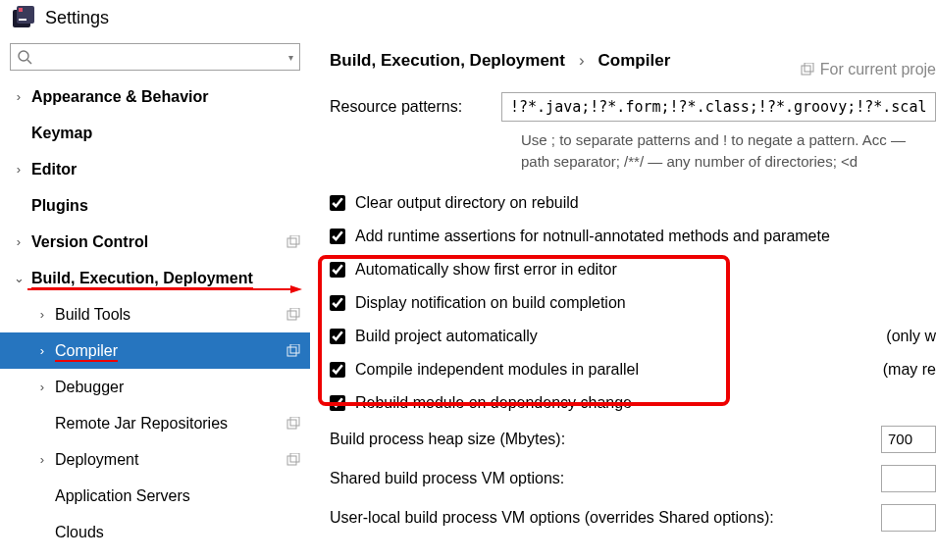 This screenshot has height=560, width=936. I want to click on sidebar-item-label: Appearance & Behavior, so click(120, 97).